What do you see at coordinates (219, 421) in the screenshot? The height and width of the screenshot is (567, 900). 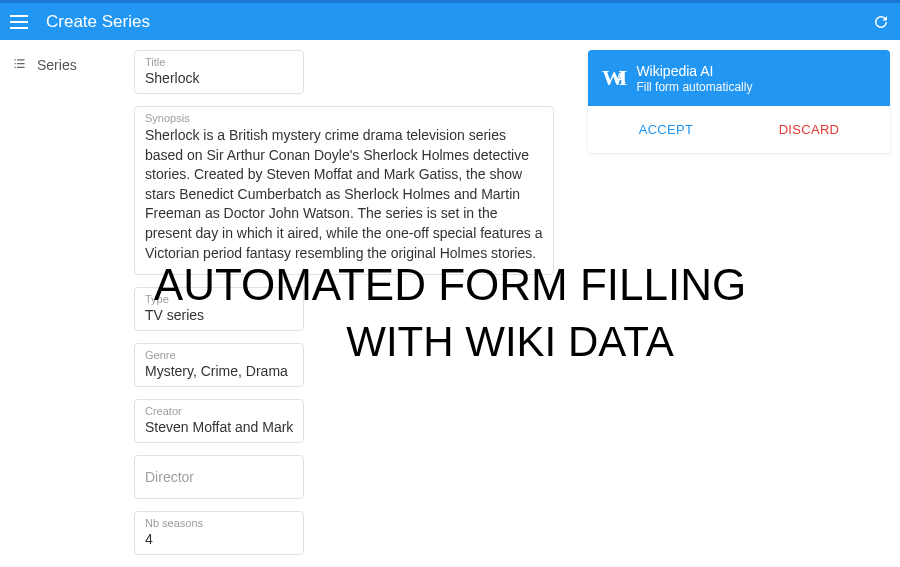 I see `creator-field-wrapper: Creator` at bounding box center [219, 421].